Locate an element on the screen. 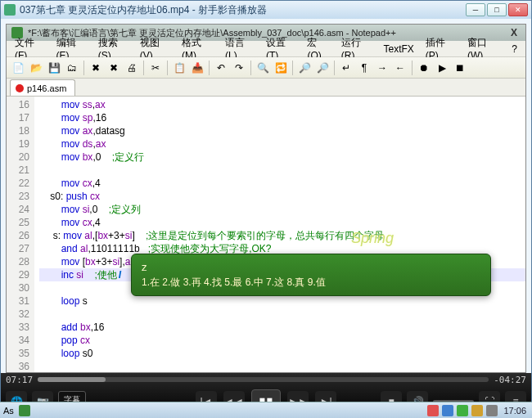 This screenshot has width=532, height=418. close-button: ✕ is located at coordinates (518, 10).